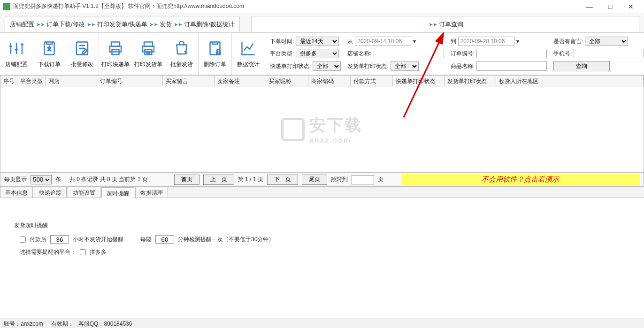 The width and height of the screenshot is (644, 328). Describe the element at coordinates (248, 53) in the screenshot. I see `tool-data-stats: 数据统计` at that location.